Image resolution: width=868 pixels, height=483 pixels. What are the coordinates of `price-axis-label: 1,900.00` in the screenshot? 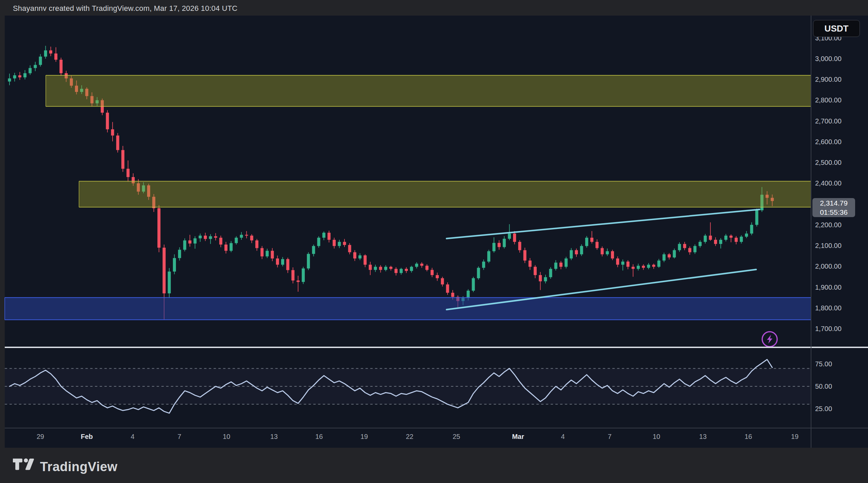 It's located at (828, 287).